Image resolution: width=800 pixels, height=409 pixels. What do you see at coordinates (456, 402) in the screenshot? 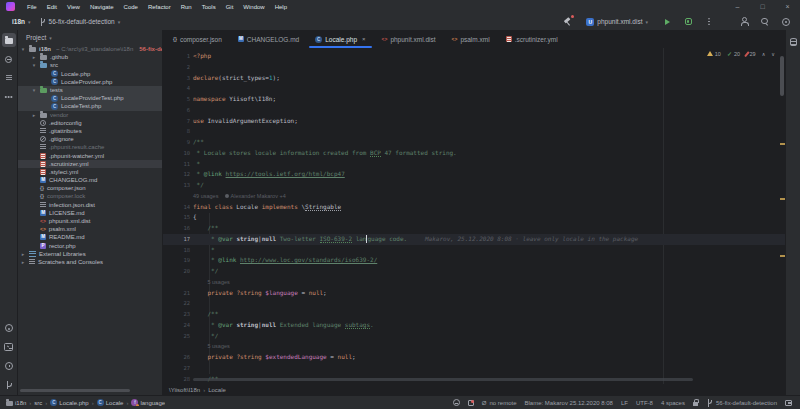
I see `status-interpreter` at bounding box center [456, 402].